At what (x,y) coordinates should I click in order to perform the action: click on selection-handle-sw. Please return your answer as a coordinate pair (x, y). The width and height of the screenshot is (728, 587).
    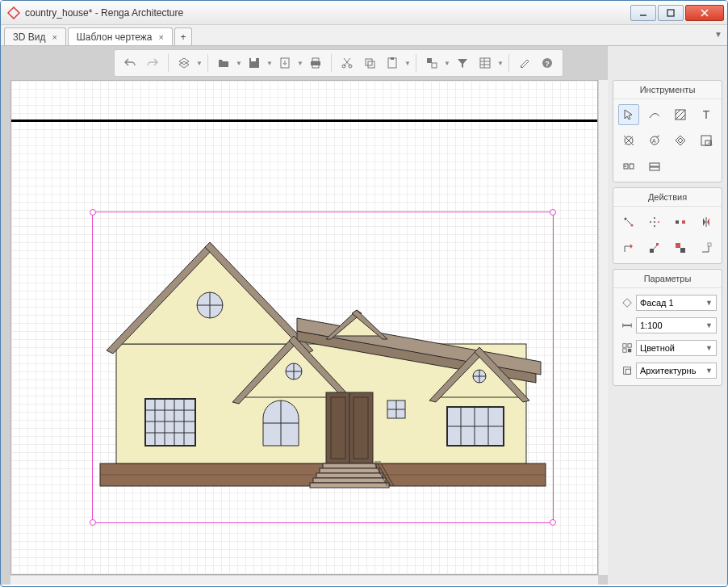
    Looking at the image, I should click on (93, 522).